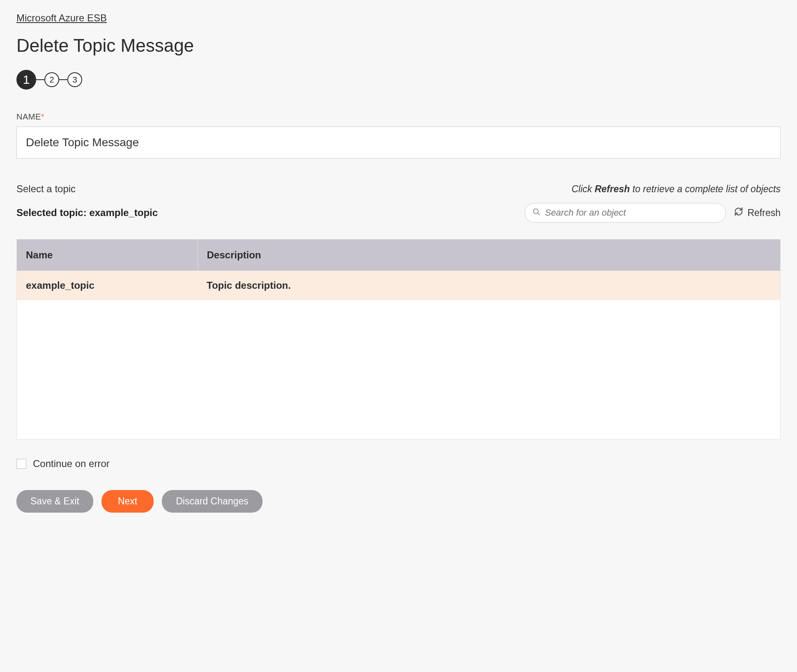 This screenshot has height=672, width=797. Describe the element at coordinates (739, 213) in the screenshot. I see `refresh-icon` at that location.